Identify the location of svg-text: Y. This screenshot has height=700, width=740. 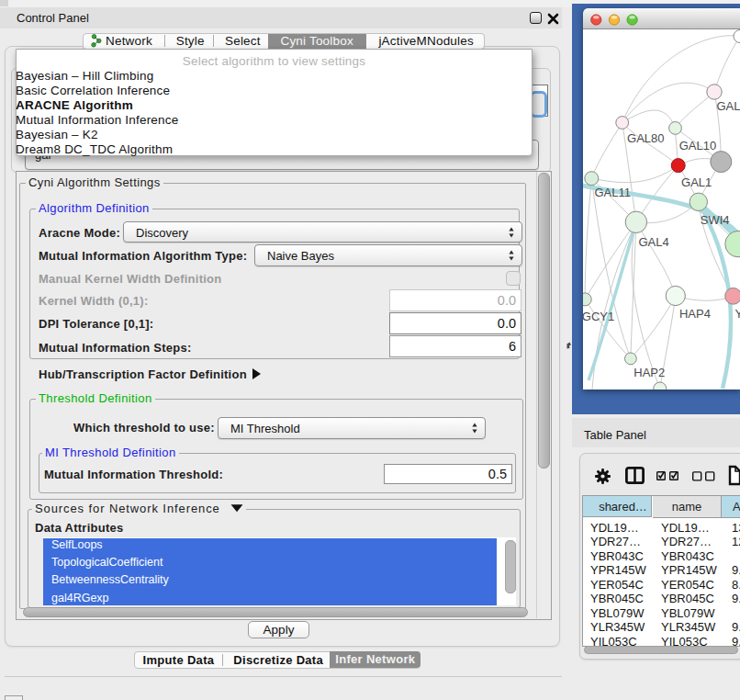
(737, 314).